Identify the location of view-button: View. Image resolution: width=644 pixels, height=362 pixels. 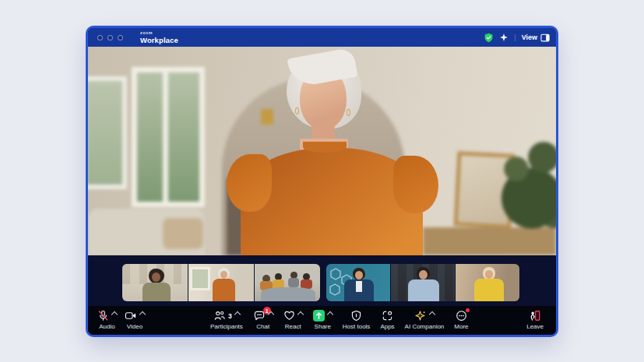
(536, 37).